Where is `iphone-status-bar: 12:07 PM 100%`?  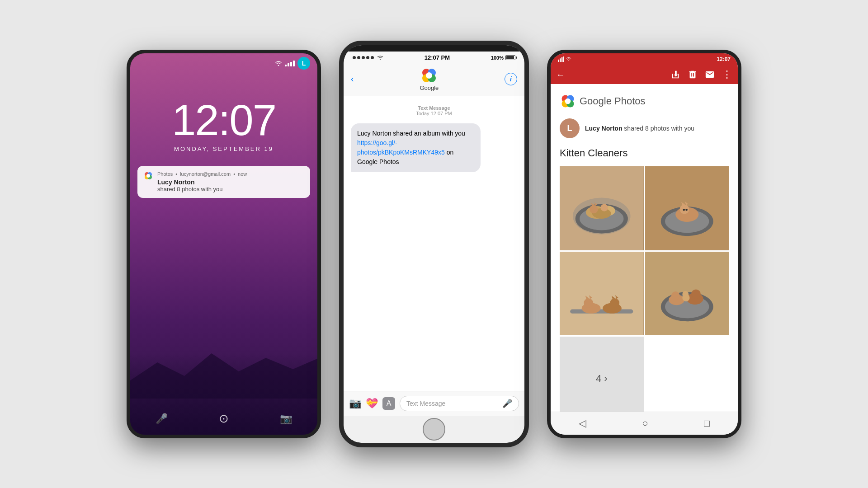
iphone-status-bar: 12:07 PM 100% is located at coordinates (434, 57).